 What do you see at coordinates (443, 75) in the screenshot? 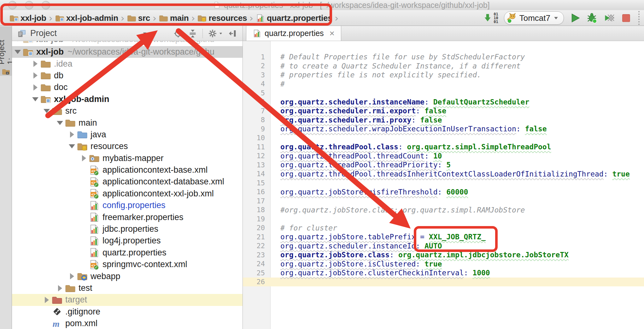
I see `code-line-3: 3# properties file is not explicitly spe…` at bounding box center [443, 75].